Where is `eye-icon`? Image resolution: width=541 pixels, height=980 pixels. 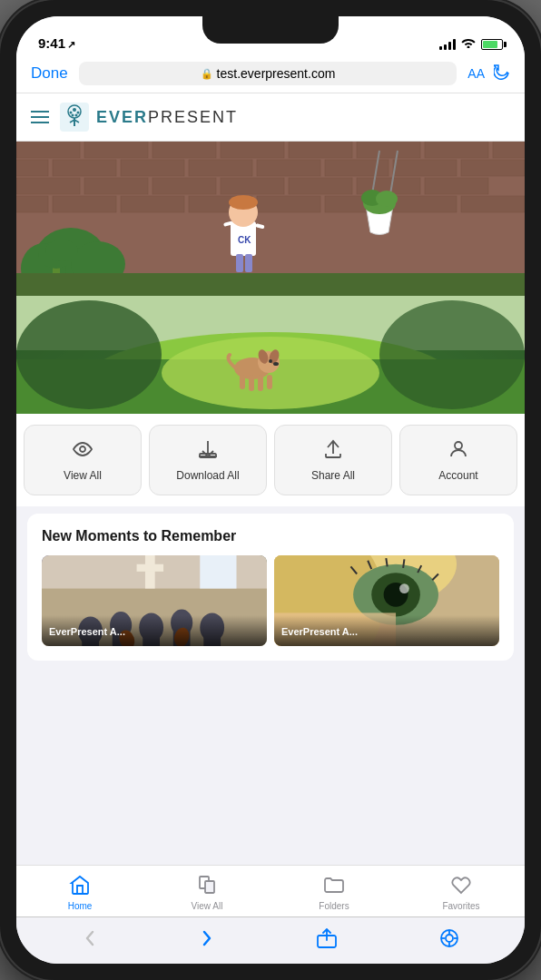 eye-icon is located at coordinates (83, 451).